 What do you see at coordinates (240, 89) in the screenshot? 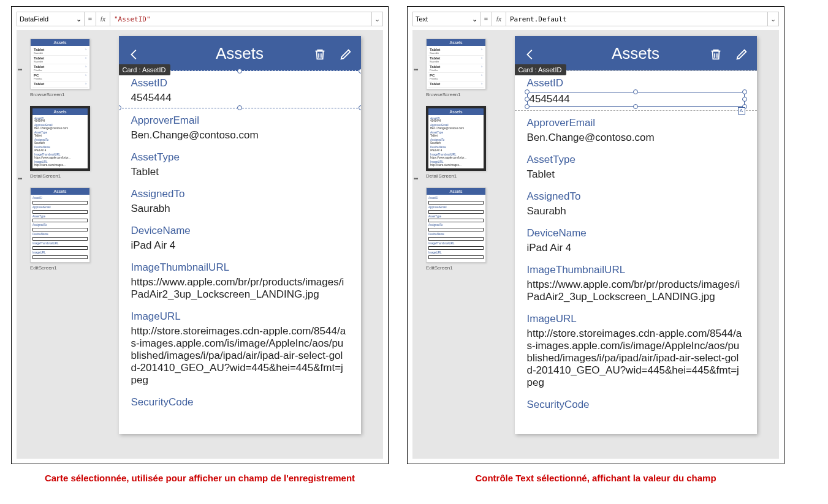
I see `card-assetid: AssetID 4545444` at bounding box center [240, 89].